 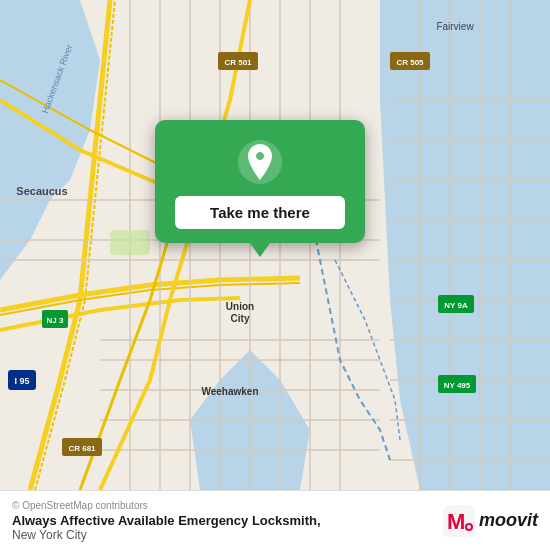 What do you see at coordinates (22, 381) in the screenshot?
I see `svg-text: I 95` at bounding box center [22, 381].